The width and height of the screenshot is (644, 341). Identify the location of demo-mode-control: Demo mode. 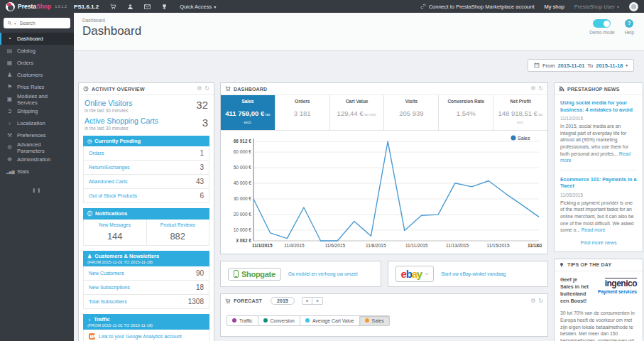
(602, 27).